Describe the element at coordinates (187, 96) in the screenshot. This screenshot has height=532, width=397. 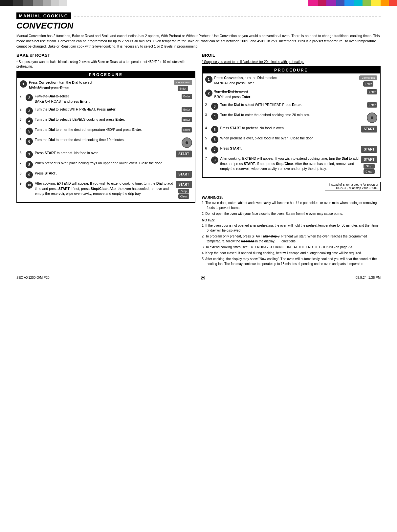
I see `step-2-icon: Enter` at that location.